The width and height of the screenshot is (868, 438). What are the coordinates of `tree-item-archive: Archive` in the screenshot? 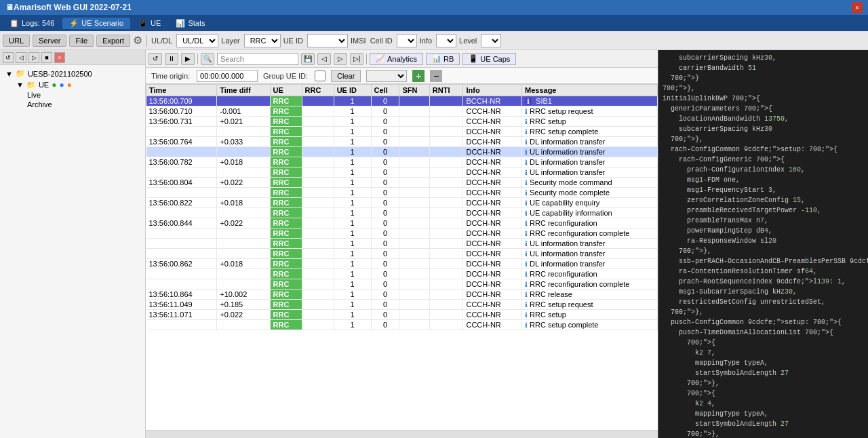 It's located at (83, 104).